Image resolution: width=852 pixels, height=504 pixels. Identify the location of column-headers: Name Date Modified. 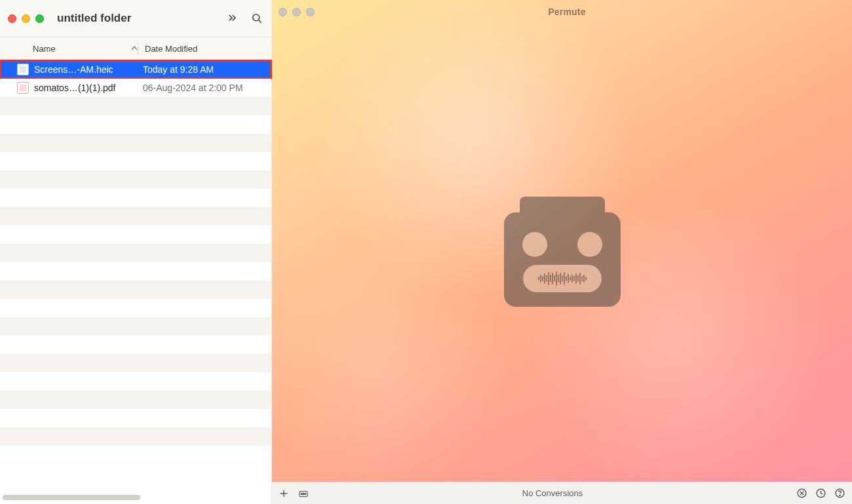
(136, 48).